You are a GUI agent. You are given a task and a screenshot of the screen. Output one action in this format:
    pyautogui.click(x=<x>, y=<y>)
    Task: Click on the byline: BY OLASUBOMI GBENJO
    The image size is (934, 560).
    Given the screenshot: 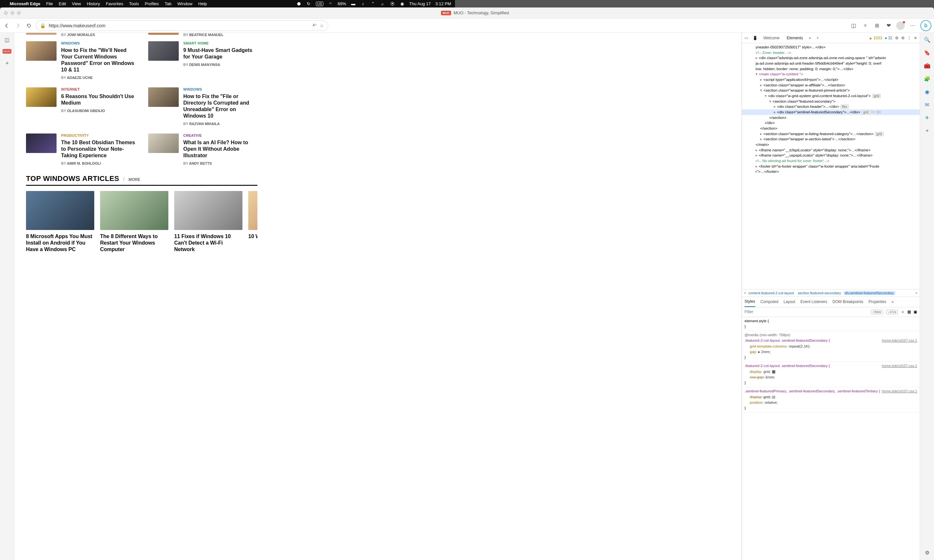 What is the action you would take?
    pyautogui.click(x=98, y=111)
    